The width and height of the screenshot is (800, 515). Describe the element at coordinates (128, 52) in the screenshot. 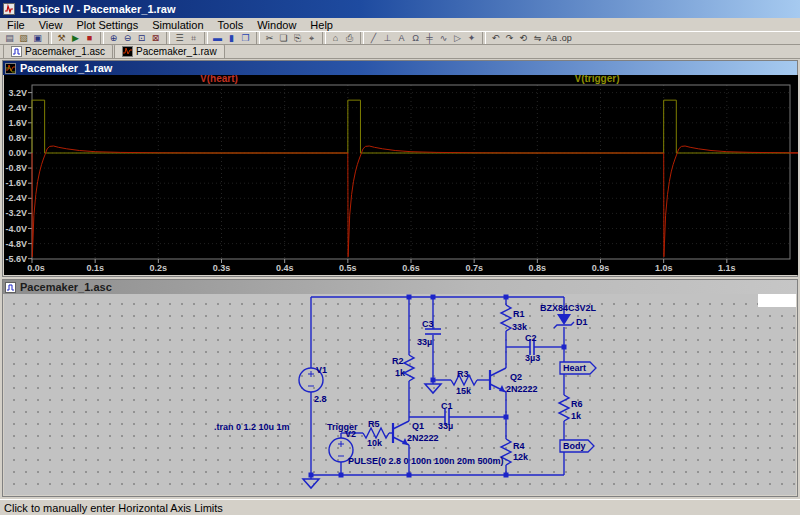

I see `waveform-file-icon` at that location.